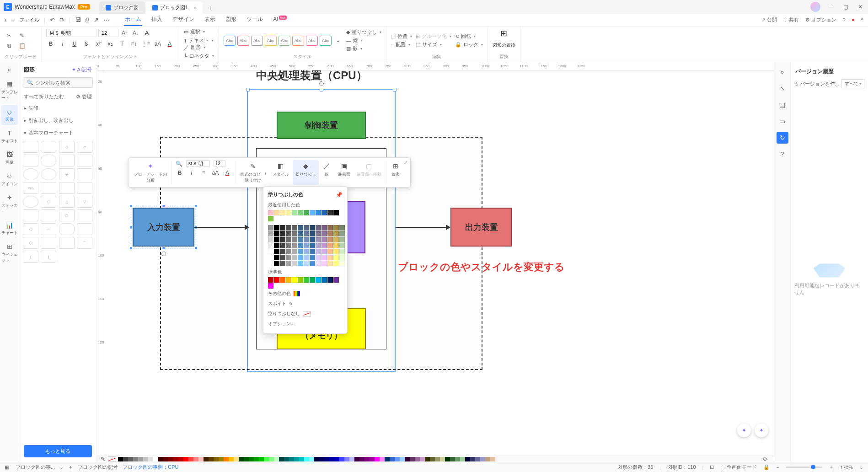 This screenshot has width=868, height=472. Describe the element at coordinates (9, 36) in the screenshot. I see `cut-icon: ✂` at that location.